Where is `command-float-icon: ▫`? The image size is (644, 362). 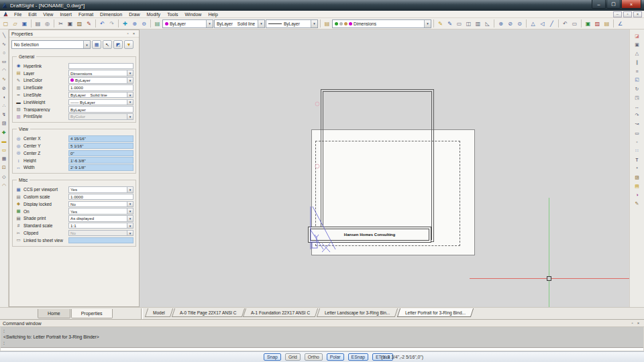
command-float-icon: ▫ is located at coordinates (632, 323).